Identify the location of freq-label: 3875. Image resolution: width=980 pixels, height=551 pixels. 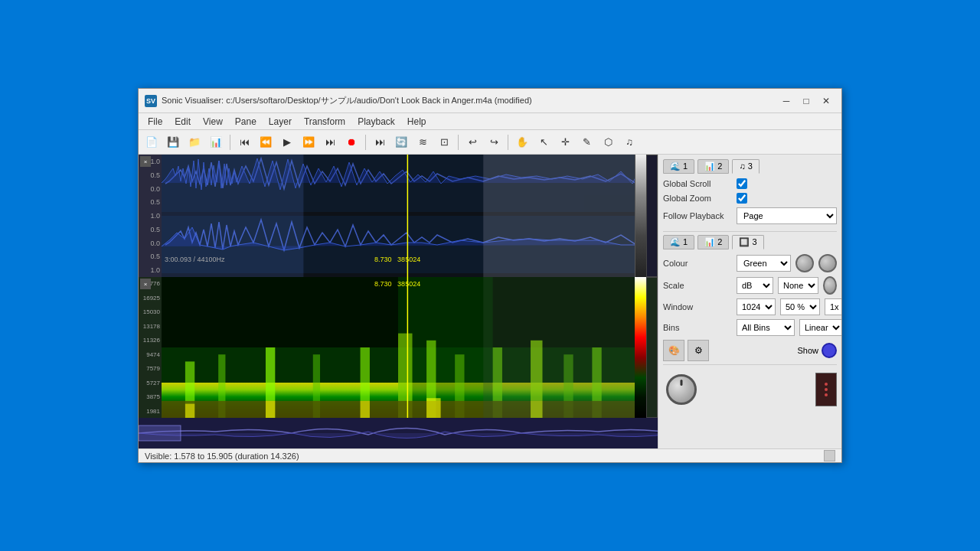
(150, 396).